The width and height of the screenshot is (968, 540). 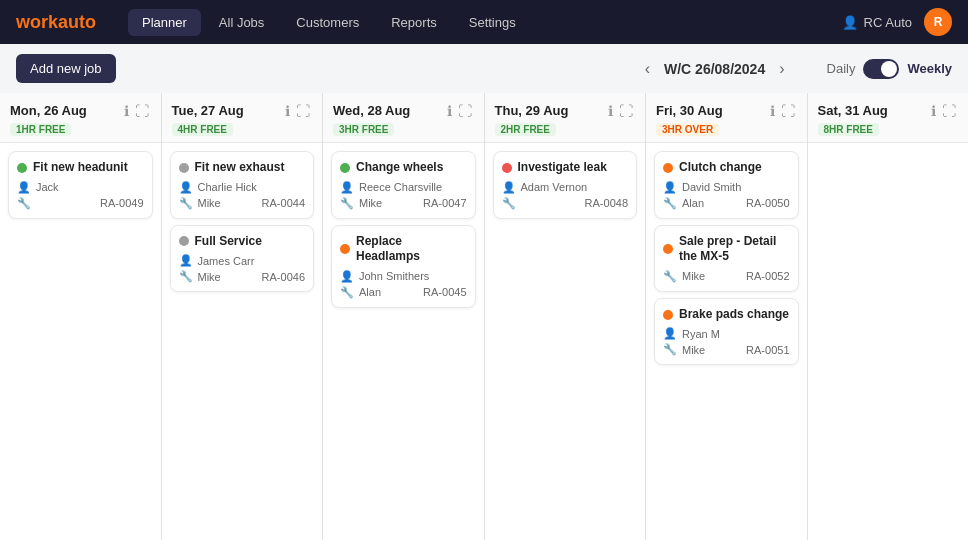 What do you see at coordinates (288, 111) in the screenshot?
I see `day-info-button-1: ℹ` at bounding box center [288, 111].